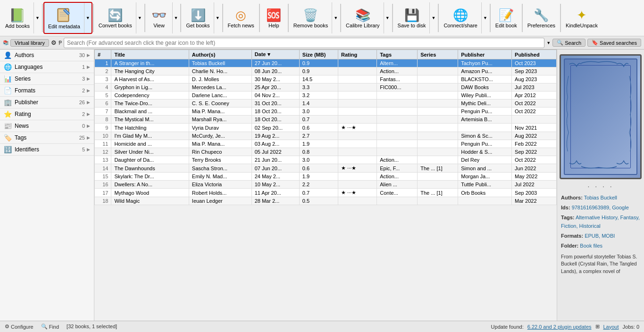 The image size is (644, 332). What do you see at coordinates (592, 208) in the screenshot?
I see `meta-ids-val1: 9781616963989,` at bounding box center [592, 208].